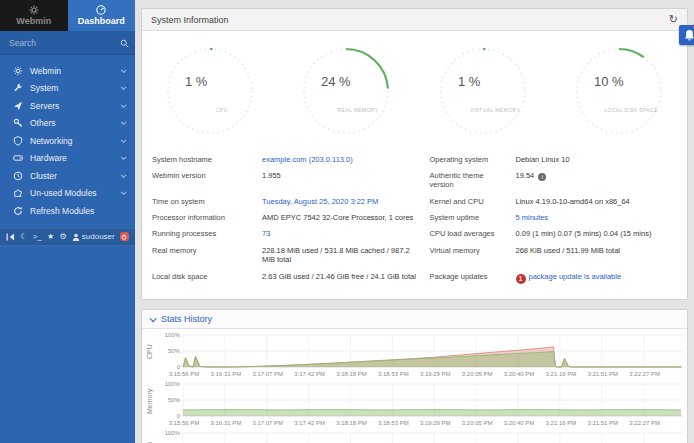  What do you see at coordinates (414, 320) in the screenshot?
I see `stats-history-header: Stats History` at bounding box center [414, 320].